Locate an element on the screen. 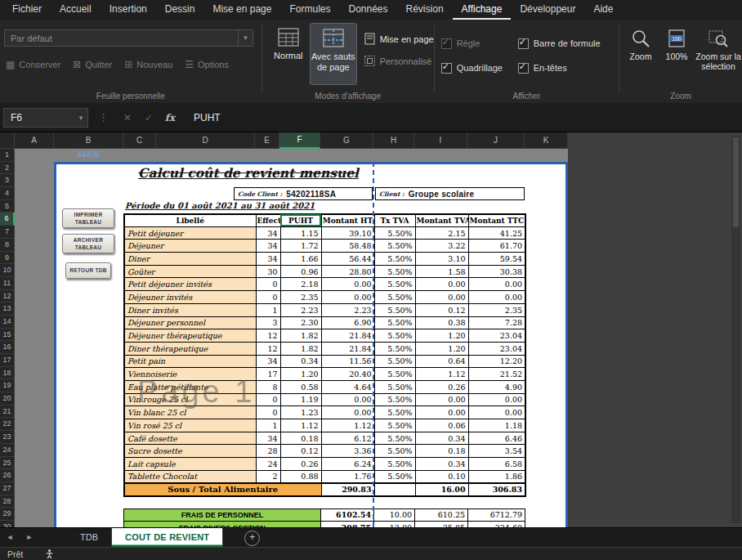 The height and width of the screenshot is (560, 742). cell-puht: 1.15 is located at coordinates (301, 233).